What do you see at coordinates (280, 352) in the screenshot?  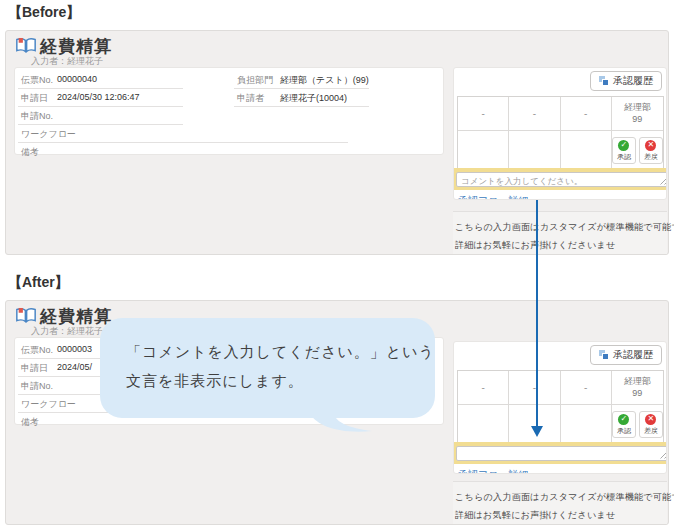 I see `bubble-line: 「コメントを入力してください。」という` at bounding box center [280, 352].